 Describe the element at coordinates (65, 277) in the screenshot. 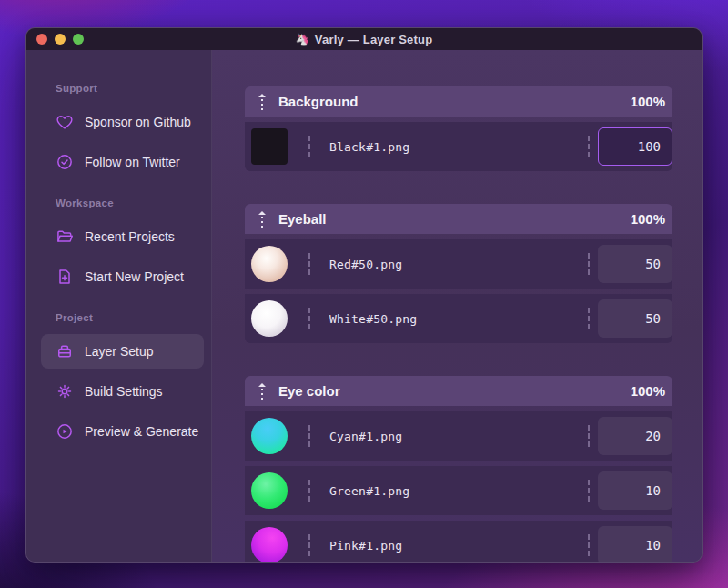

I see `file-plus-icon` at that location.